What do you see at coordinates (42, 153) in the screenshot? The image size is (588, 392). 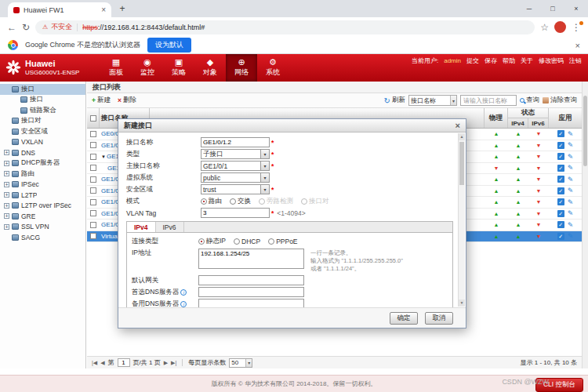 I see `sidebar-item: +DNS` at bounding box center [42, 153].